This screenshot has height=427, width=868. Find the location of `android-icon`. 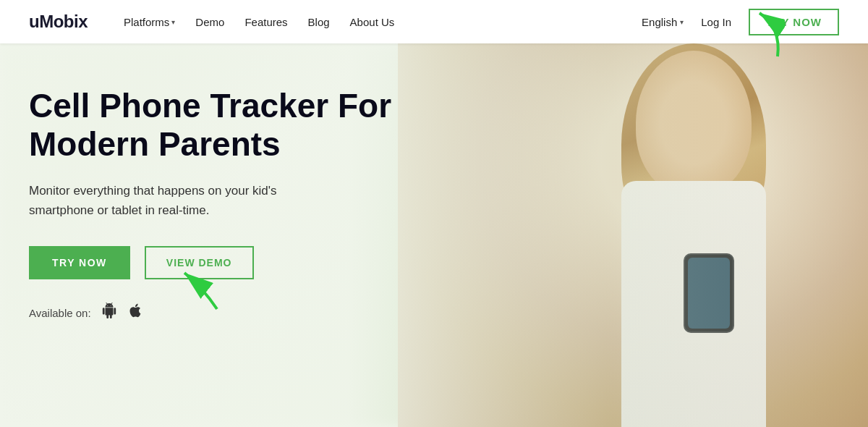

android-icon is located at coordinates (109, 313).